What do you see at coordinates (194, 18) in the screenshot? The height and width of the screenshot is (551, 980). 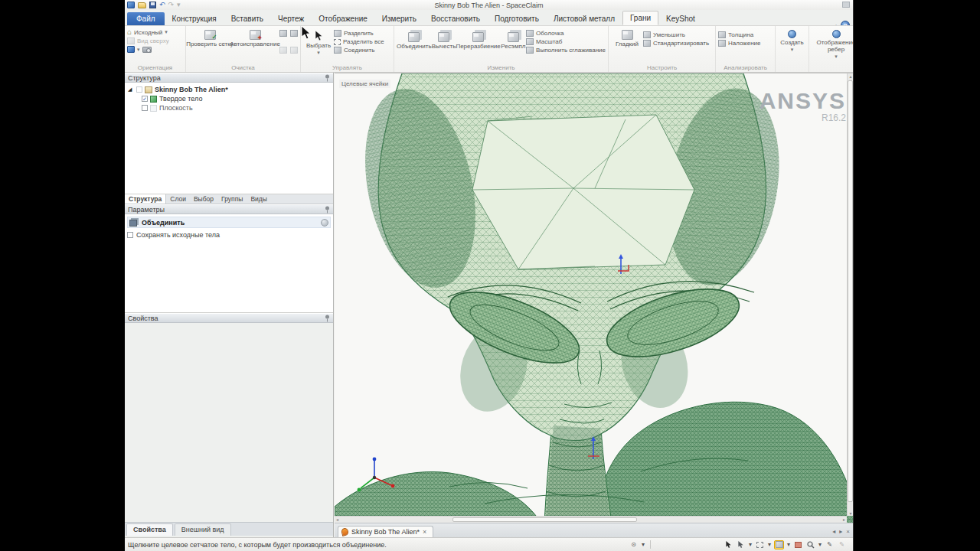 I see `tab-design: Конструкция` at bounding box center [194, 18].